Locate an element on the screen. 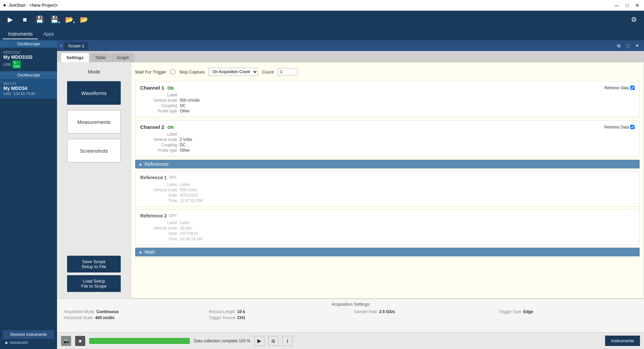 The width and height of the screenshot is (644, 349). play-button: ▶ is located at coordinates (10, 19).